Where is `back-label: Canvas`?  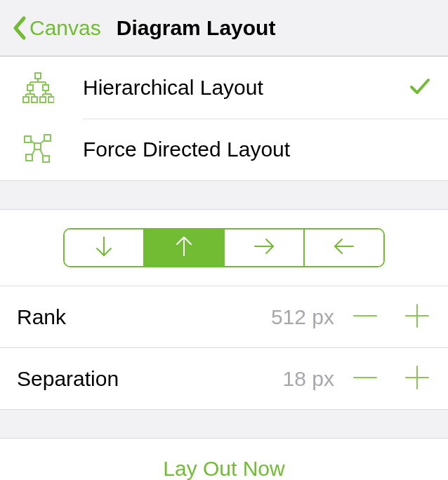
back-label: Canvas is located at coordinates (65, 28).